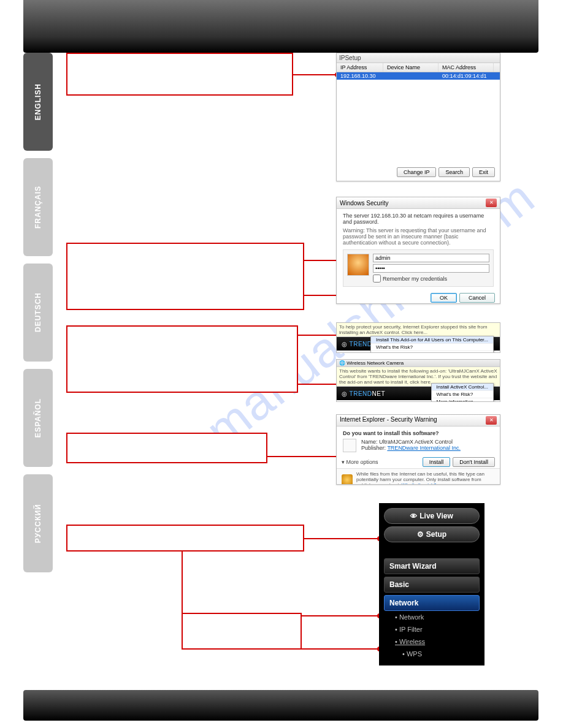 This screenshot has width=563, height=728. Describe the element at coordinates (432, 585) in the screenshot. I see `camera-menu-panel: Live View ⚙Setup Smart Wizard Basic Netw…` at that location.